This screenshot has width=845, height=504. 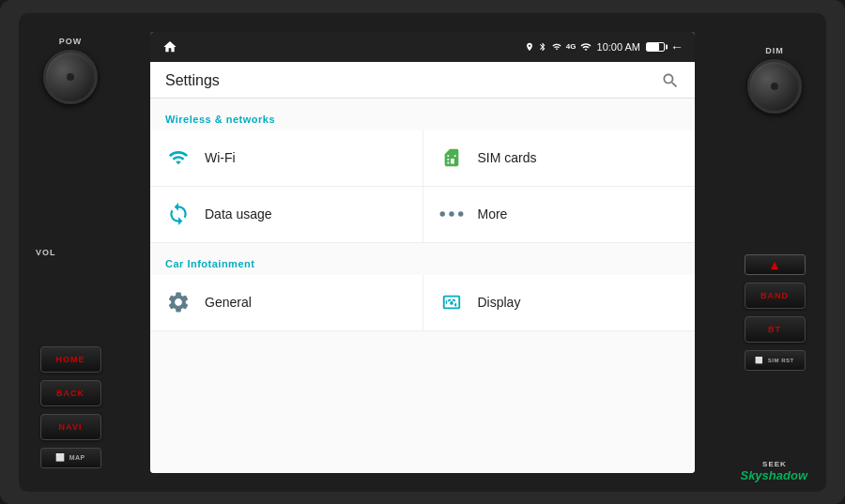 I want to click on status-bar: 4G 10:00 AM, so click(x=422, y=47).